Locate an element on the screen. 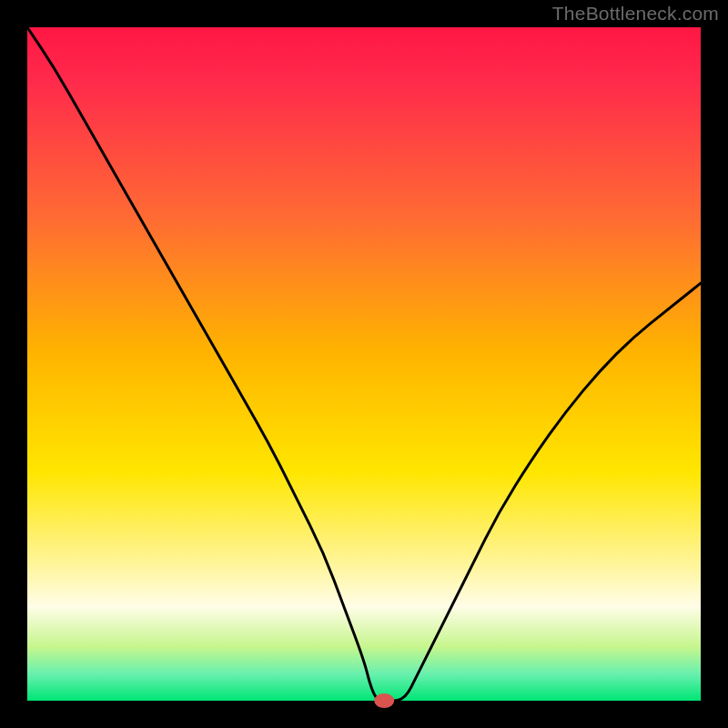 This screenshot has width=728, height=728. watermark-text: TheBottleneck.com is located at coordinates (635, 14).